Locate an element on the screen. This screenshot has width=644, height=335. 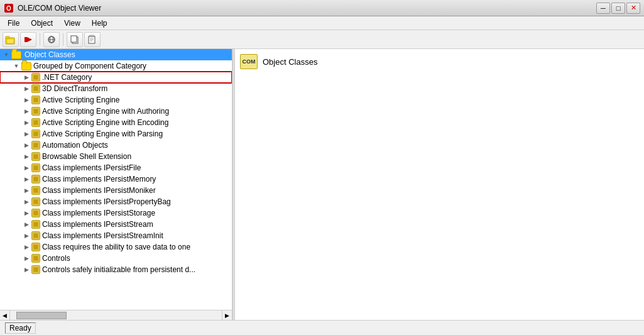
tree-item-net-category: ▶ .NET Category is located at coordinates (116, 77).